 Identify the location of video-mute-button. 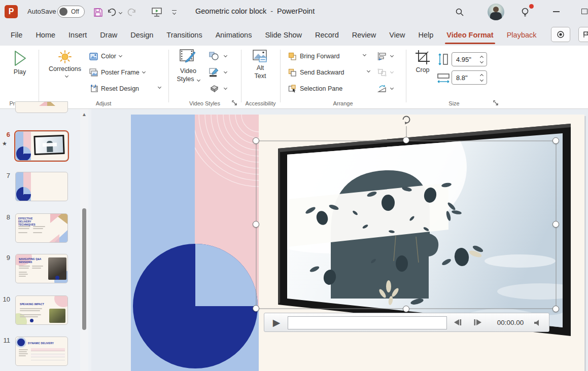
(538, 323).